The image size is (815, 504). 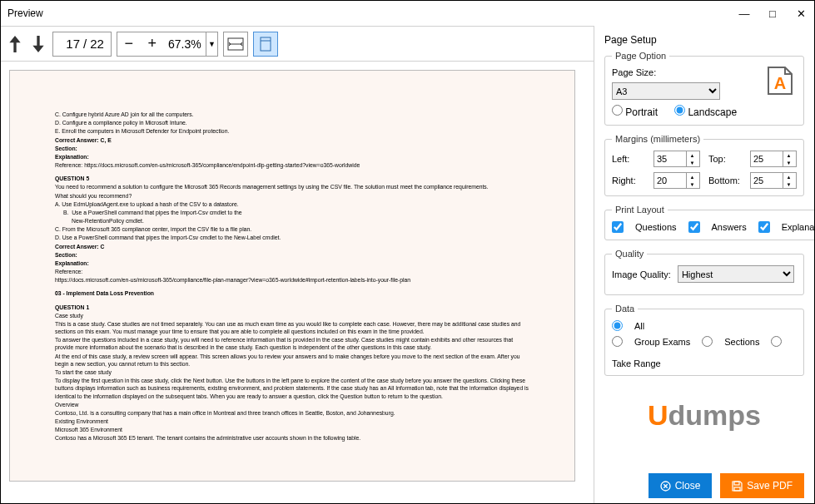 I want to click on margin-right-input: ▲▼, so click(x=677, y=180).